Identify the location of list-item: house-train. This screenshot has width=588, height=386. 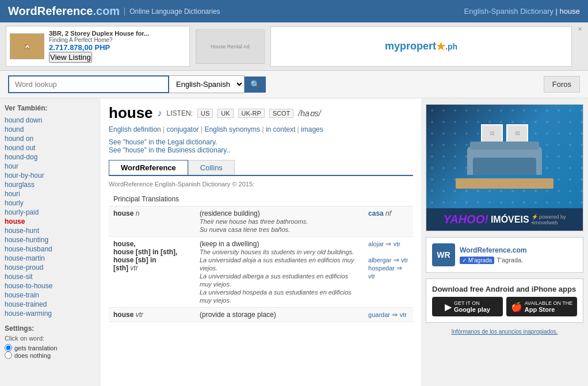
(51, 295).